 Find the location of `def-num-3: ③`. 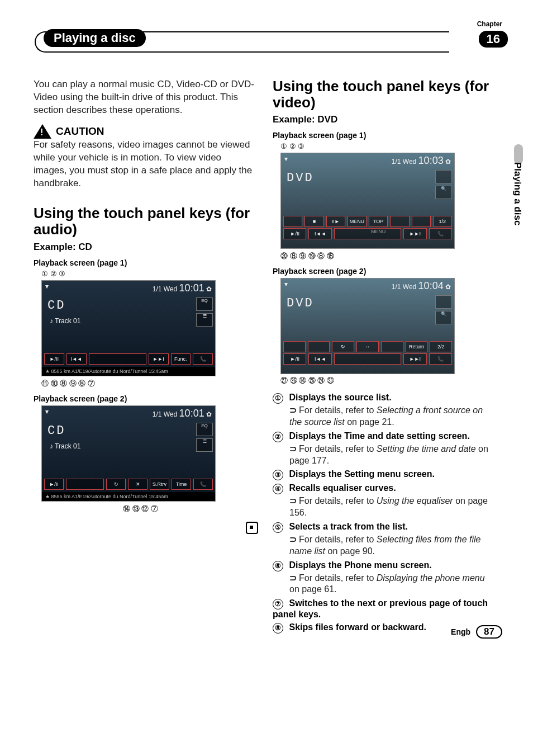

def-num-3: ③ is located at coordinates (278, 475).